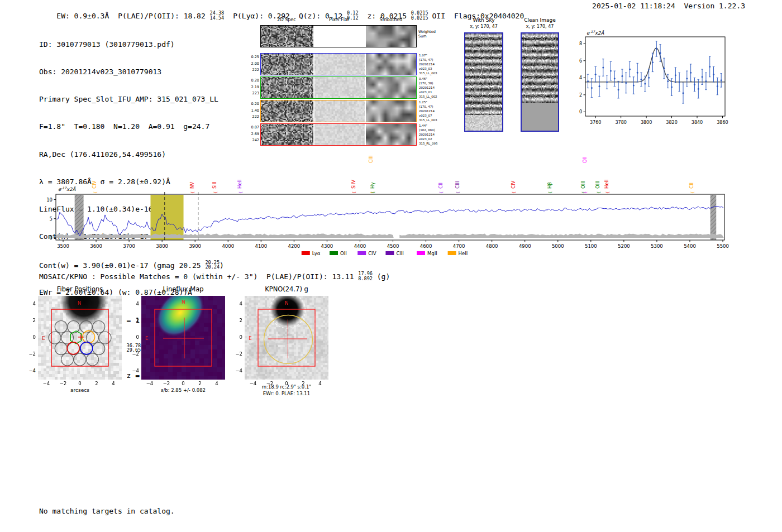 The height and width of the screenshot is (532, 782). What do you see at coordinates (287, 394) in the screenshot?
I see `kpno-caption-2: EWr: 0. PLAE: 13.11` at bounding box center [287, 394].